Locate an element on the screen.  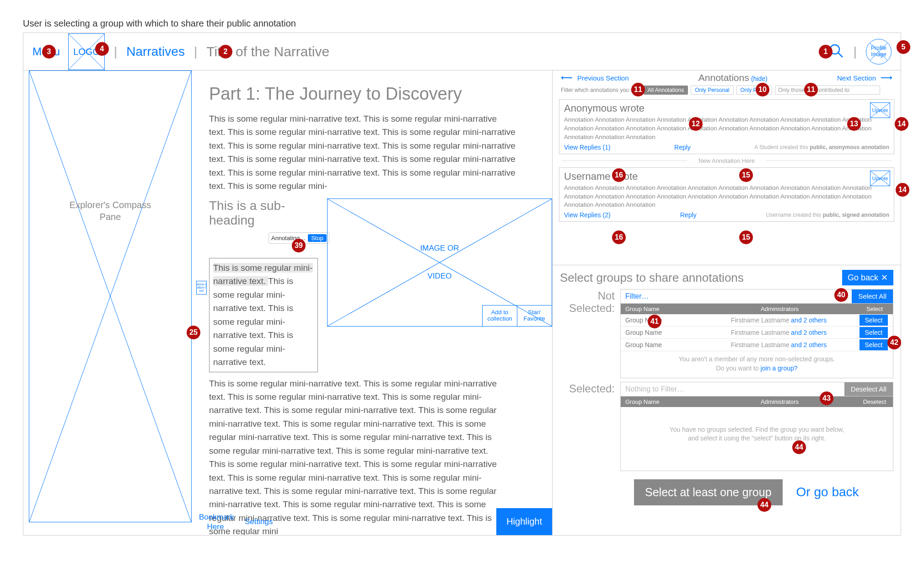
media-placeholder: IMAGE ORVIDEO Add to collection Star/ Fa… is located at coordinates (440, 263).